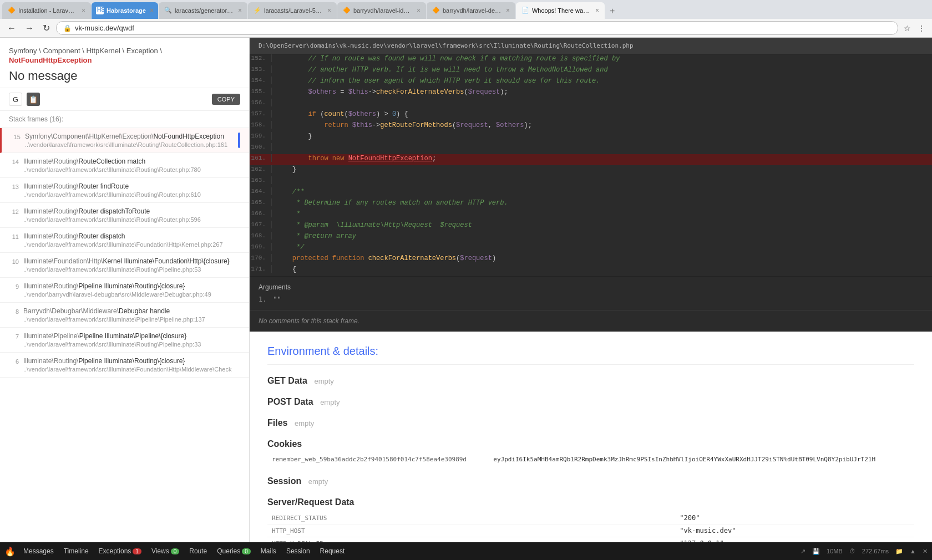 This screenshot has width=932, height=560. I want to click on line-num-161: 161., so click(261, 158).